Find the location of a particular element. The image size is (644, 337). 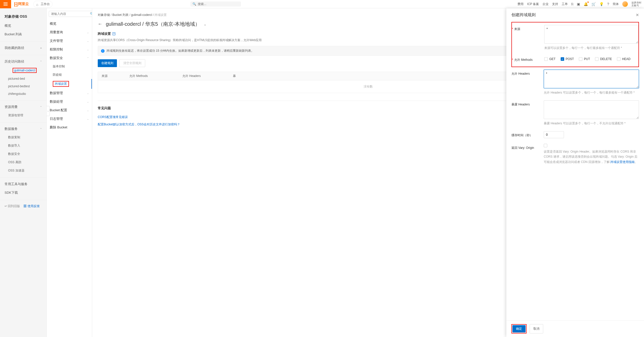

bucket-search-input is located at coordinates (70, 14).